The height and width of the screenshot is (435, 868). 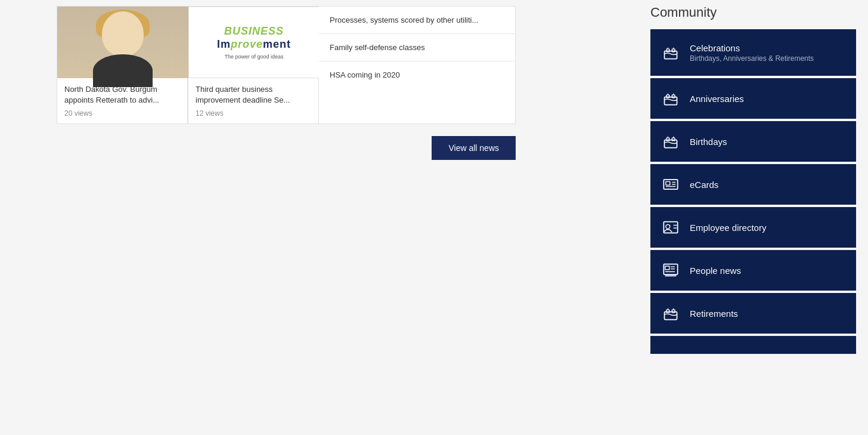 I want to click on news-card-1-title: North Dakota Gov. Burgum appoints Retter…, so click(x=122, y=95).